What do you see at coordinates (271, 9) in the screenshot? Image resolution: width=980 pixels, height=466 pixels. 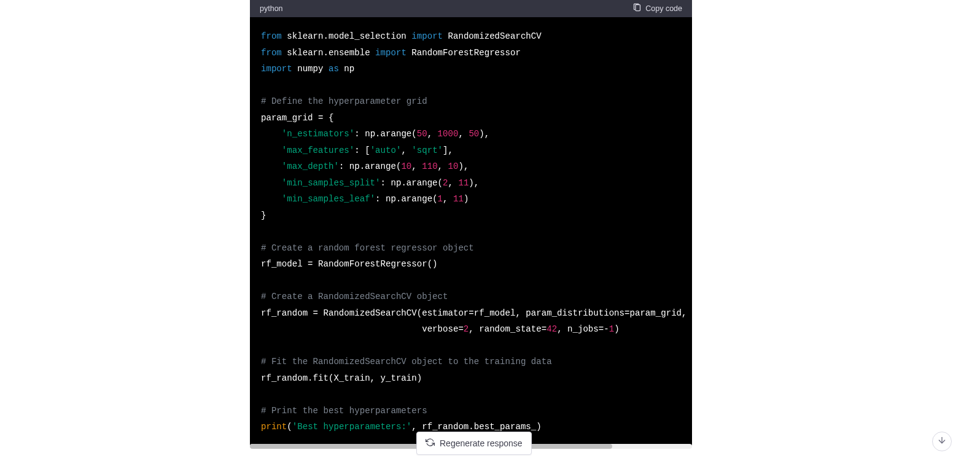 I see `code-language-label: python` at bounding box center [271, 9].